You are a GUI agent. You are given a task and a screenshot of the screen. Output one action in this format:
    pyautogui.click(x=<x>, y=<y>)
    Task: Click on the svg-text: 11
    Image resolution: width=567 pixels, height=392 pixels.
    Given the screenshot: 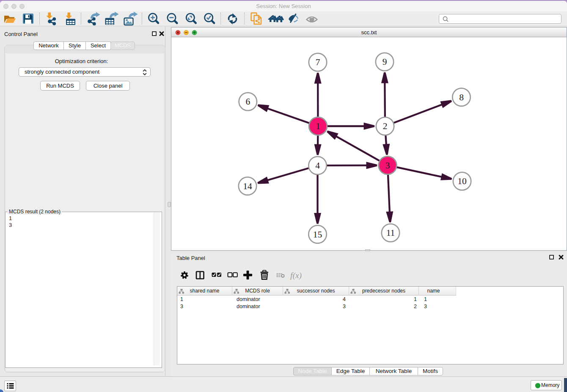 What is the action you would take?
    pyautogui.click(x=391, y=233)
    